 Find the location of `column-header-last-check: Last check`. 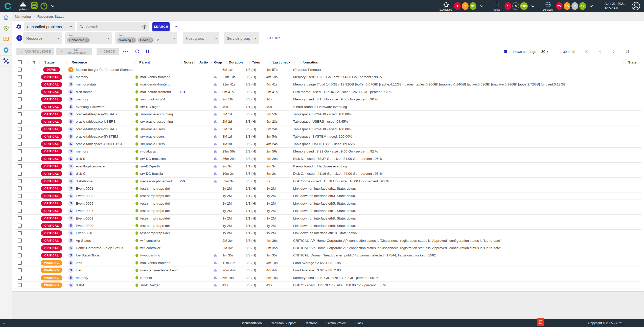

column-header-last-check: Last check is located at coordinates (280, 62).